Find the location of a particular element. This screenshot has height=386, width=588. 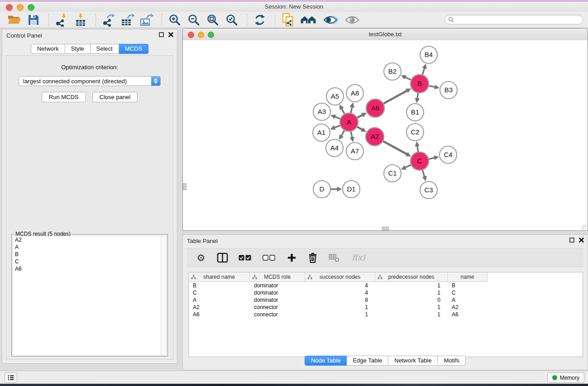

column-header-predecessor-nodes: predecessor nodes is located at coordinates (411, 277).